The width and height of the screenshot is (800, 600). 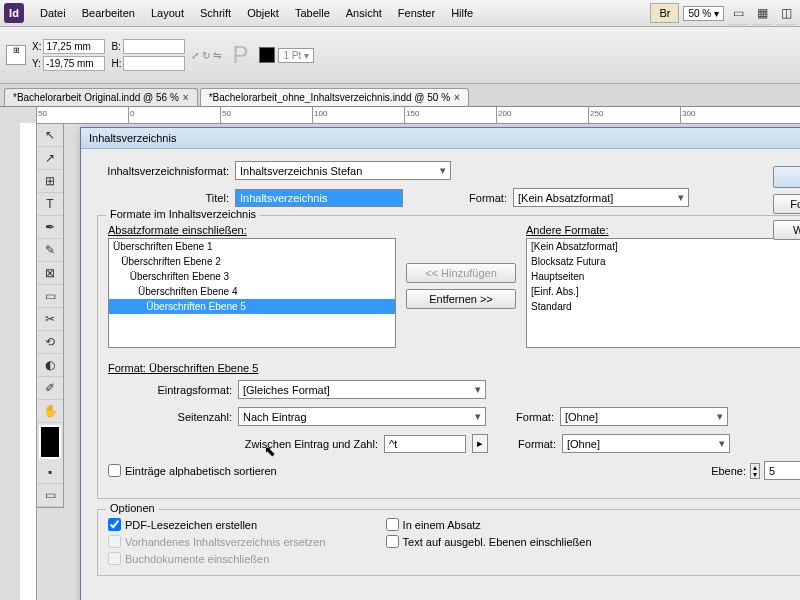 What do you see at coordinates (50, 388) in the screenshot?
I see `eyedropper-tool-icon: ✐` at bounding box center [50, 388].